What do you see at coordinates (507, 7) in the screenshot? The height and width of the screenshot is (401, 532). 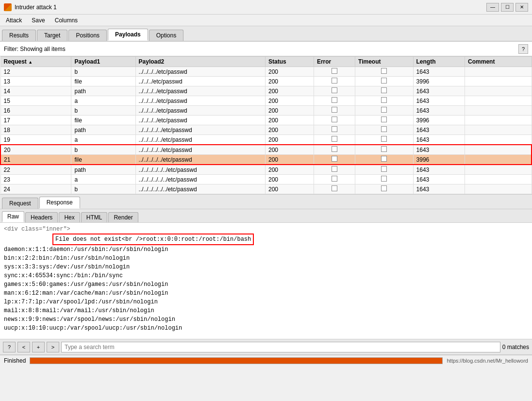 I see `maximize-button: ☐` at bounding box center [507, 7].